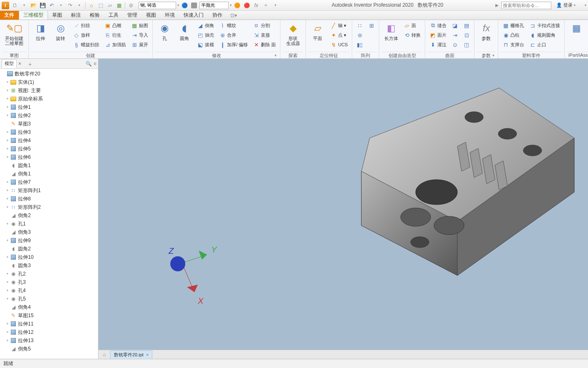 Image resolution: width=588 pixels, height=368 pixels. Describe the element at coordinates (49, 115) in the screenshot. I see `tree-item: +拉伸2` at that location.